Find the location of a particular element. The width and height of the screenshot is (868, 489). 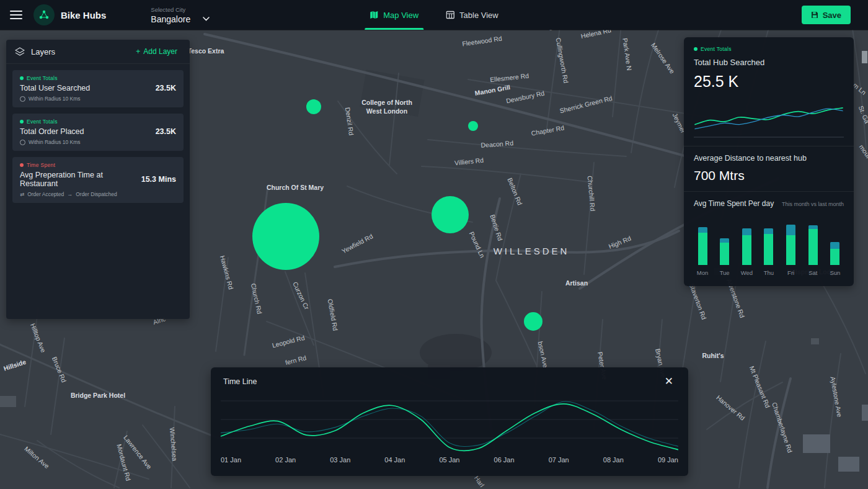

map-label: WILLESDEN is located at coordinates (532, 251).